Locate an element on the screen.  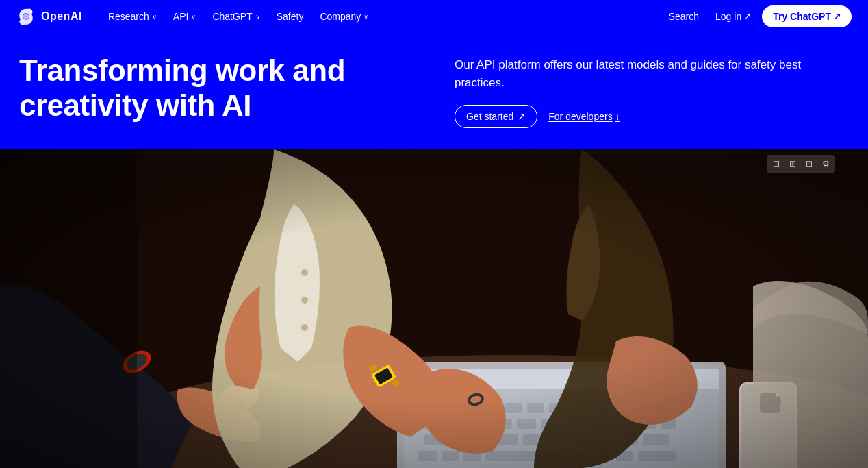
logo-text: OpenAI is located at coordinates (62, 16).